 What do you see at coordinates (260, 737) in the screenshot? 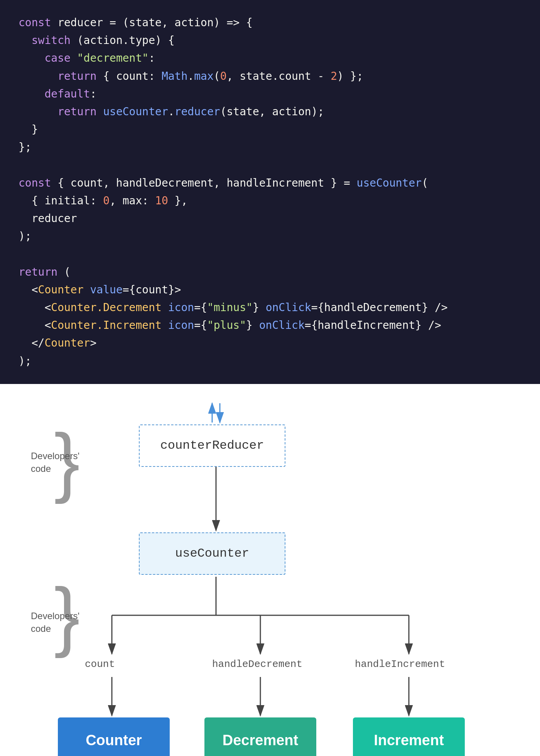
I see `decrement-box: Decrement` at bounding box center [260, 737].